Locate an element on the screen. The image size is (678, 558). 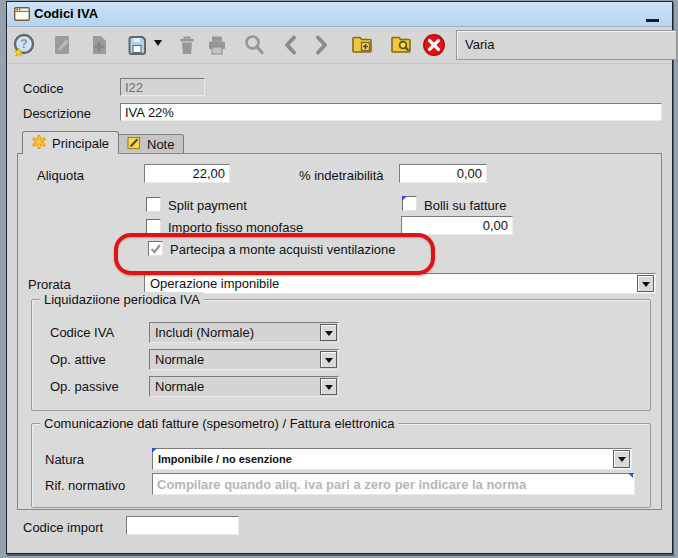
previous-icon is located at coordinates (291, 45).